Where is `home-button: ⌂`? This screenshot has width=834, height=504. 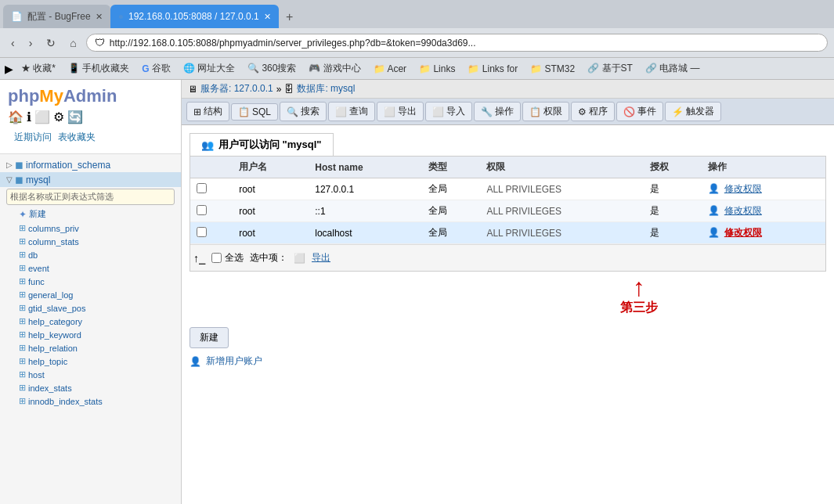
home-button: ⌂ is located at coordinates (73, 43).